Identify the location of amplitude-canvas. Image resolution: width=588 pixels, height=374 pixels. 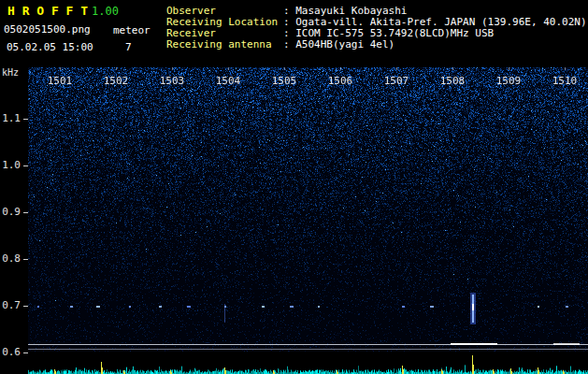
(308, 363).